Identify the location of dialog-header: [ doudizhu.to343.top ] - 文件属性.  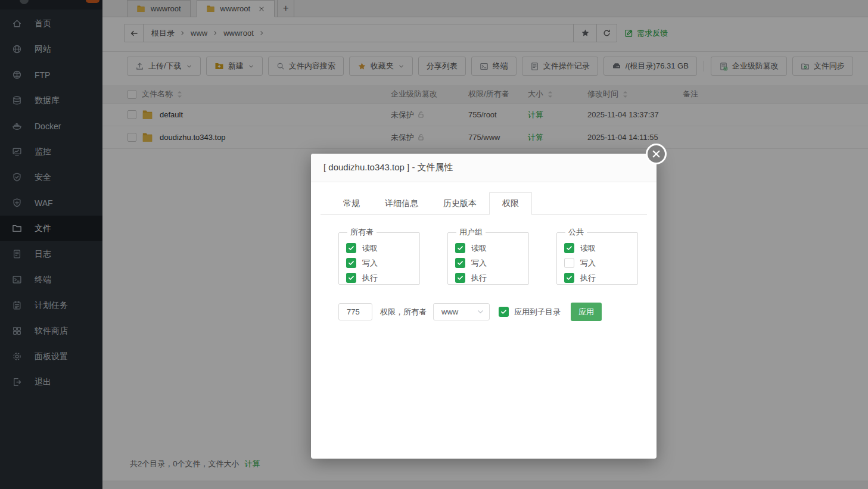
(484, 168).